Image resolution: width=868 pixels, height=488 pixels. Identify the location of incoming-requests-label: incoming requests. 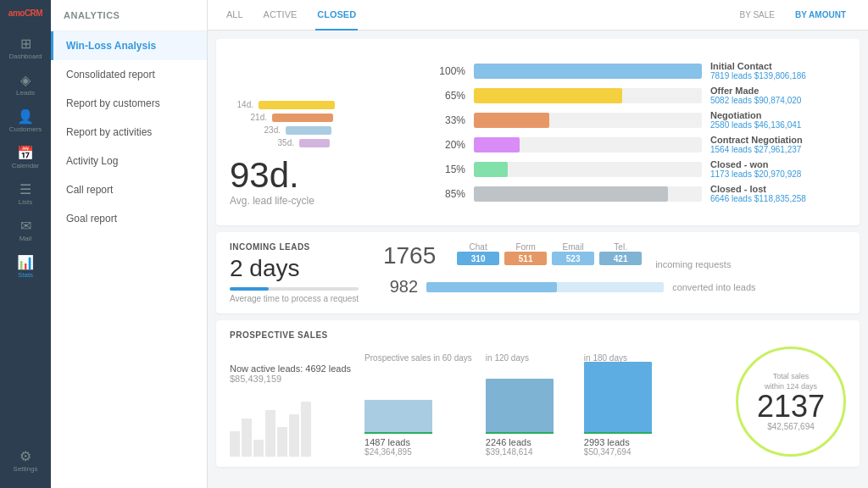
(702, 256).